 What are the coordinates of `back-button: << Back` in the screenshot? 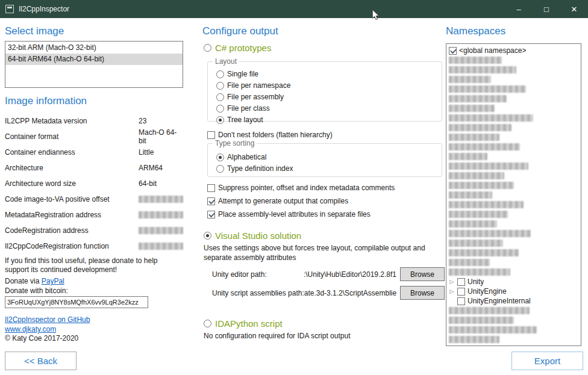 It's located at (41, 361).